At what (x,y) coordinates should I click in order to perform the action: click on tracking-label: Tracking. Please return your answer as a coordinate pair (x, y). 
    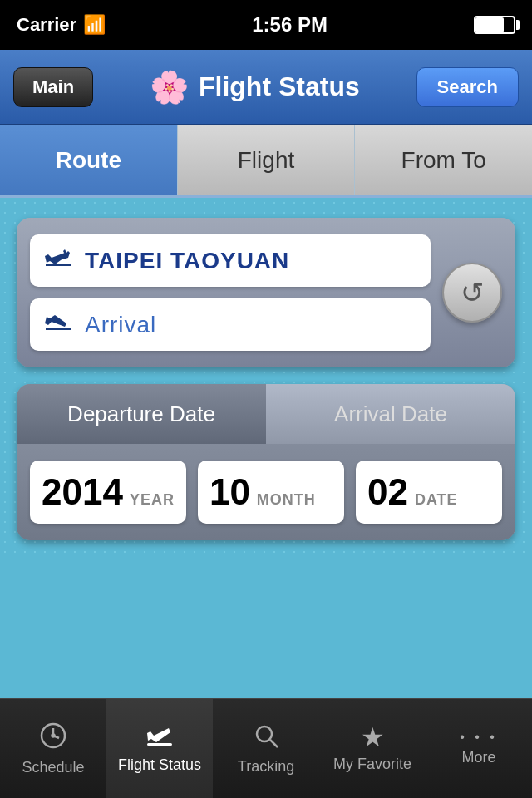
    Looking at the image, I should click on (266, 766).